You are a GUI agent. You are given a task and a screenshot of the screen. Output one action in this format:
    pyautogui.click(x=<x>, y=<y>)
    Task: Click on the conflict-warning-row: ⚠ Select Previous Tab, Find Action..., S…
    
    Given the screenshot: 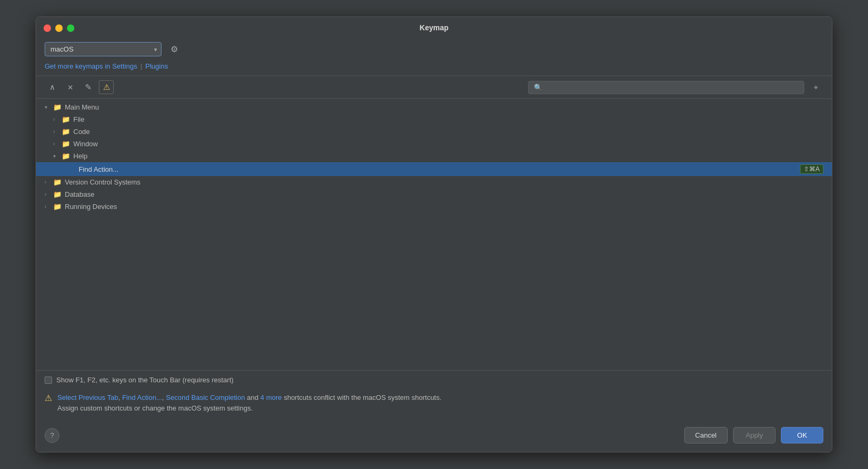 What is the action you would take?
    pyautogui.click(x=434, y=404)
    